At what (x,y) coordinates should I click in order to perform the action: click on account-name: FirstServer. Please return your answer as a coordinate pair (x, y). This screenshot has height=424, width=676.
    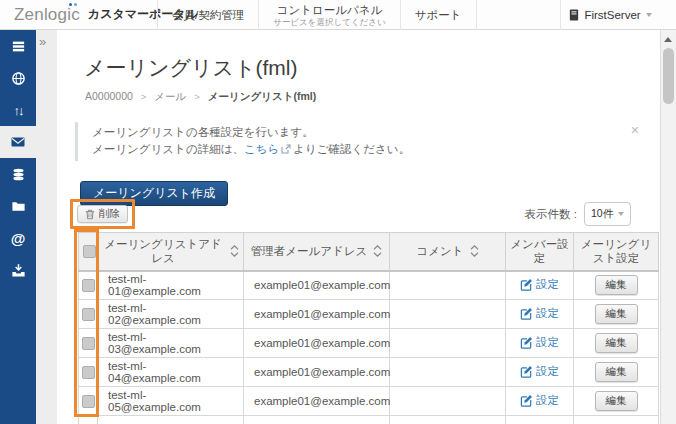
    Looking at the image, I should click on (612, 15).